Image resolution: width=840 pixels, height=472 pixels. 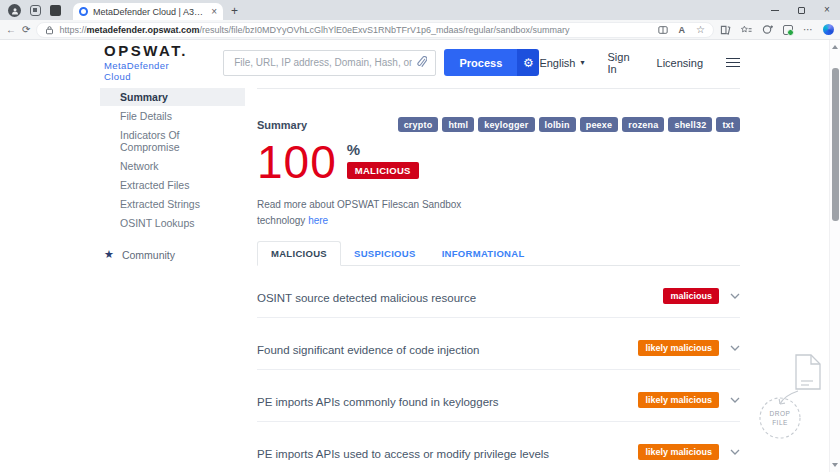 What do you see at coordinates (150, 52) in the screenshot?
I see `logo-primary: OPSWAT.` at bounding box center [150, 52].